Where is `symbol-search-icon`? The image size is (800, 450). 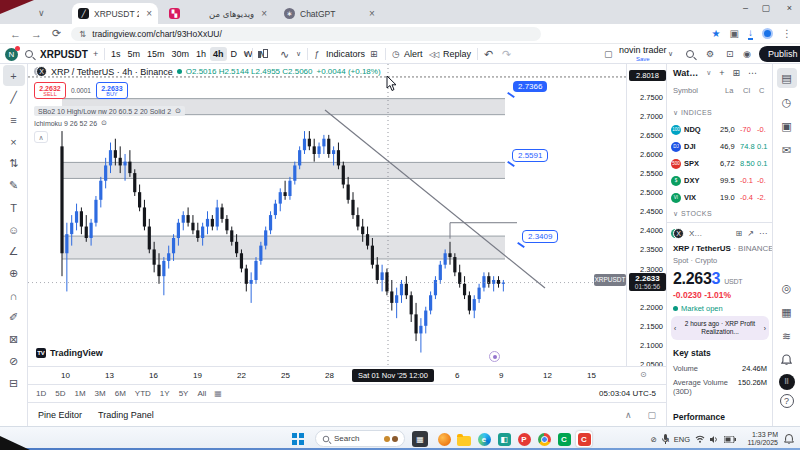 symbol-search-icon is located at coordinates (29, 54).